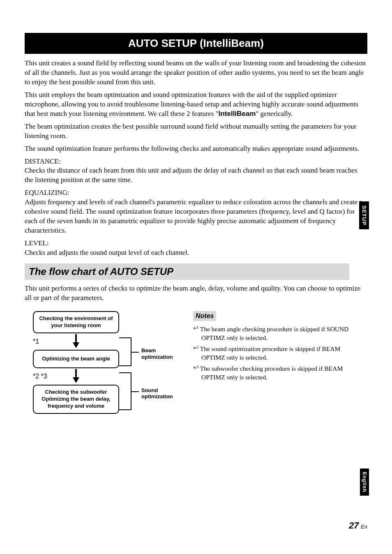 The height and width of the screenshot is (554, 392). Describe the element at coordinates (273, 373) in the screenshot. I see `note-3: *3 The subwoofer checking procedure is s…` at that location.